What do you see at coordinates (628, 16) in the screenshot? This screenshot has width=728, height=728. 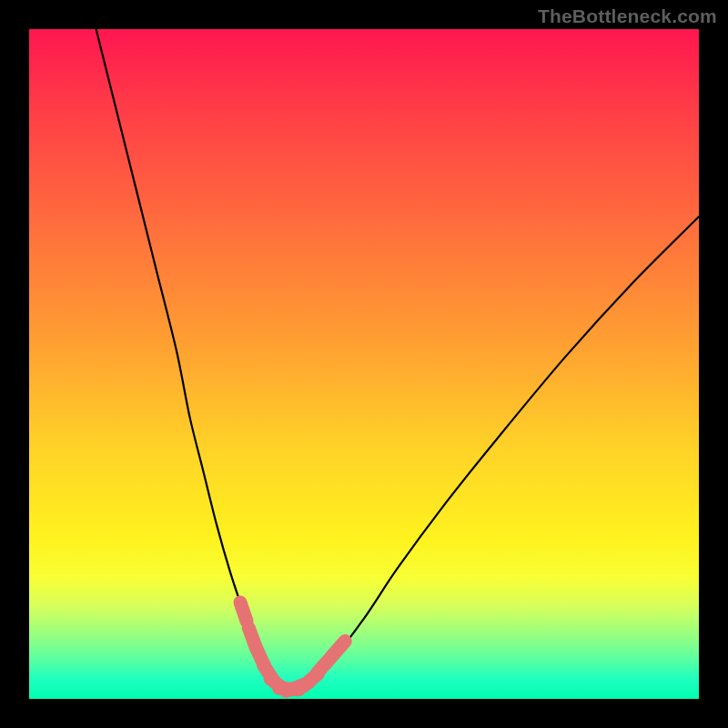 I see `watermark-text: TheBottleneck.com` at bounding box center [628, 16].